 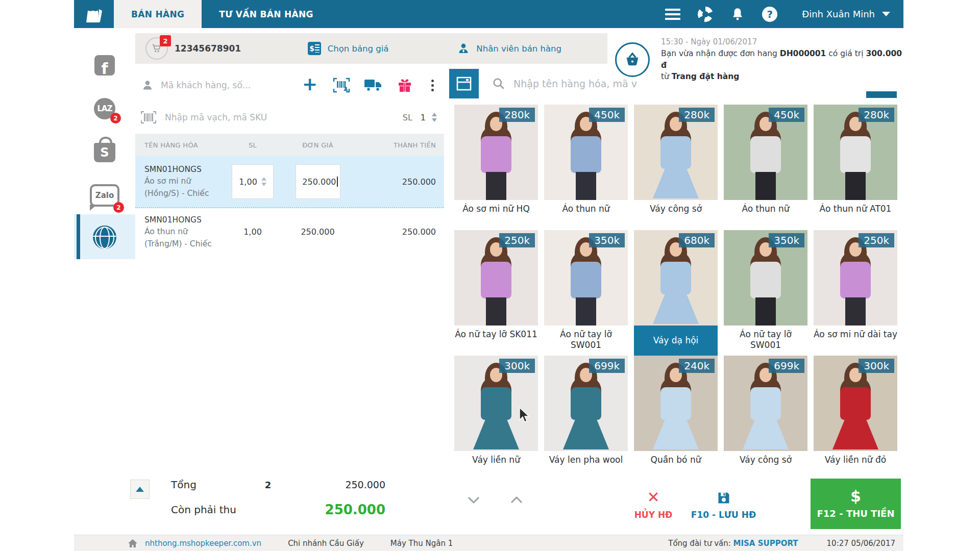 I want to click on invoice-row: SMN01HONGSÁo thun nữ(Trắng/M) - Chiếc1,0…, so click(x=290, y=232).